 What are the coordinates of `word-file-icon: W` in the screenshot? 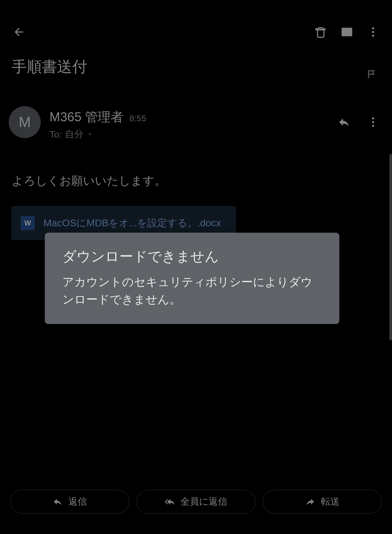 It's located at (28, 223).